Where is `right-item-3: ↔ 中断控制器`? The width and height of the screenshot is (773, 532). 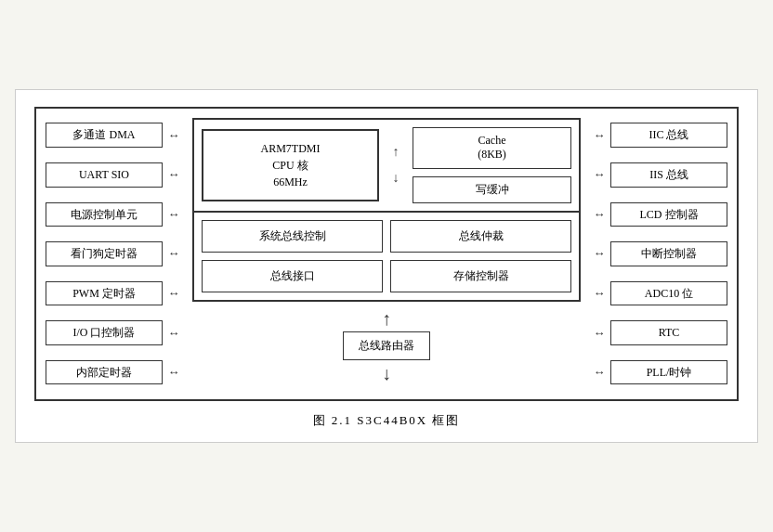 right-item-3: ↔ 中断控制器 is located at coordinates (658, 254).